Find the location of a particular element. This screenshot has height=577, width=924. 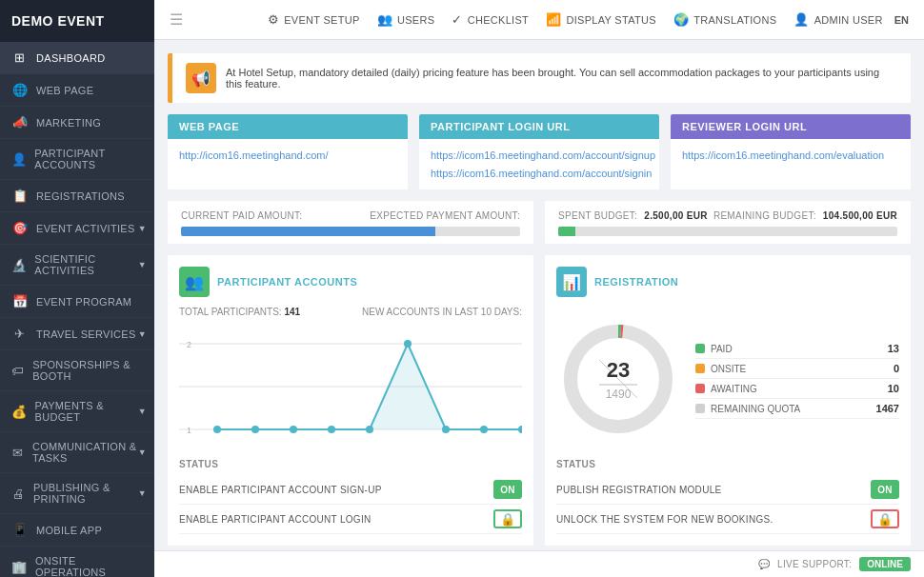

travel-icon: ✈ is located at coordinates (20, 333).